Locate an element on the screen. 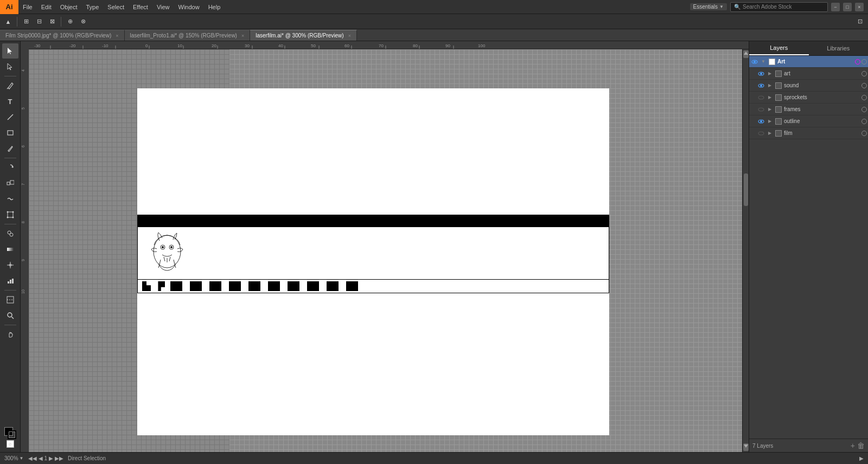  tab-libraries: Libraries is located at coordinates (839, 48).